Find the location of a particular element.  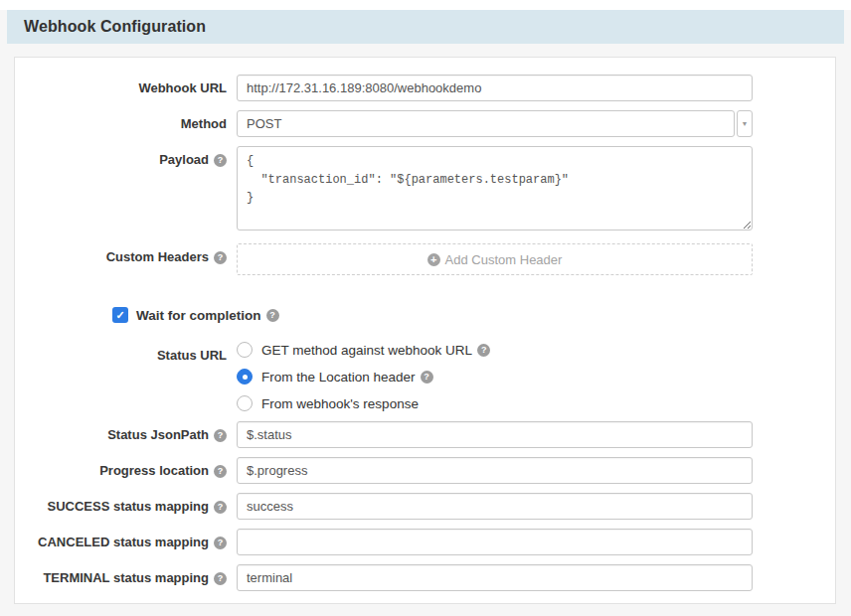

method-label: Method is located at coordinates (121, 121).